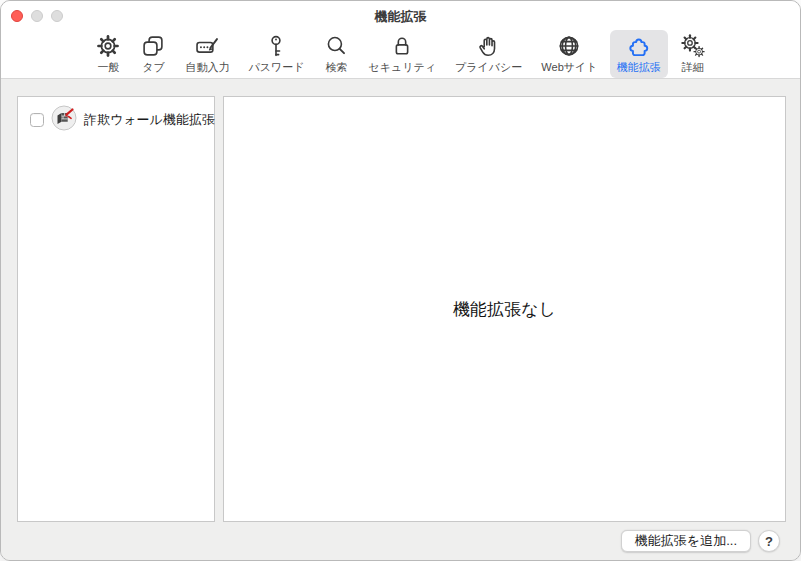  What do you see at coordinates (693, 54) in the screenshot?
I see `tab-advanced: 詳細` at bounding box center [693, 54].